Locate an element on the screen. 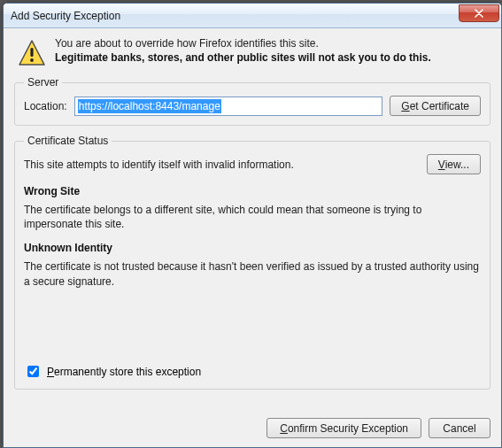 This screenshot has height=448, width=502. intro-line1: You are about to override how Firefox id… is located at coordinates (271, 43).